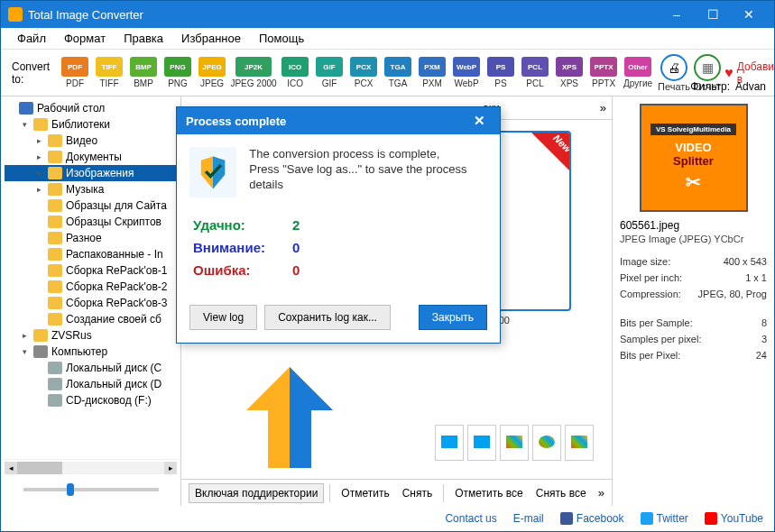 This screenshot has height=532, width=775. Describe the element at coordinates (368, 155) in the screenshot. I see `dialog-message-1: The conversion process is complete,` at that location.